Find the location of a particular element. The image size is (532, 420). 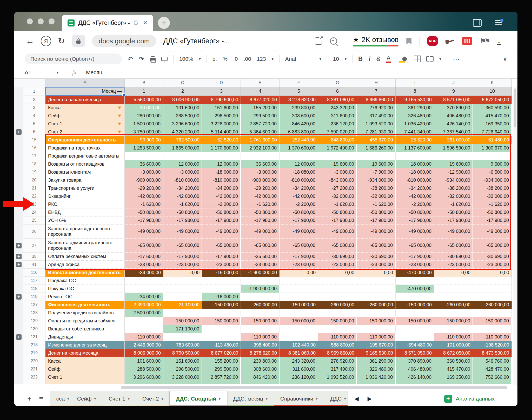

cell-B20: -900 000,00 is located at coordinates (144, 180).